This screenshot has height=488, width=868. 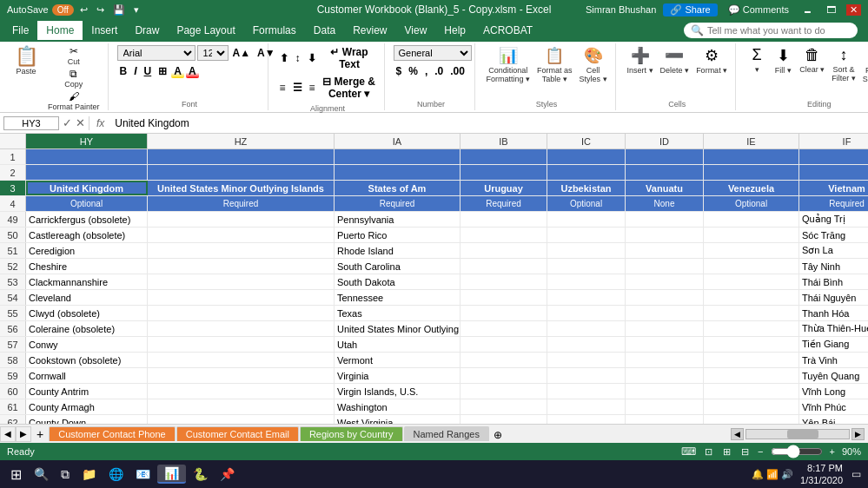 I want to click on taskbar-file-explorer-button: 📁, so click(x=89, y=474).